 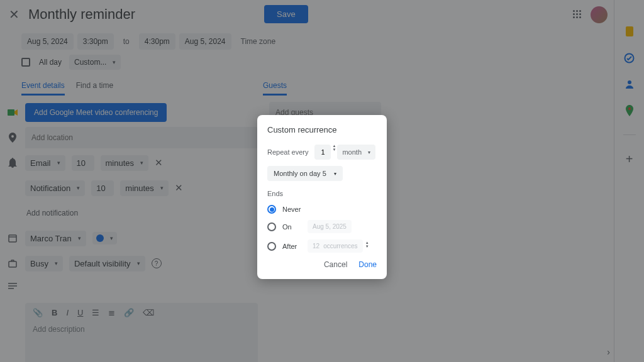 I want to click on occurrences-label: occurrences, so click(x=340, y=246).